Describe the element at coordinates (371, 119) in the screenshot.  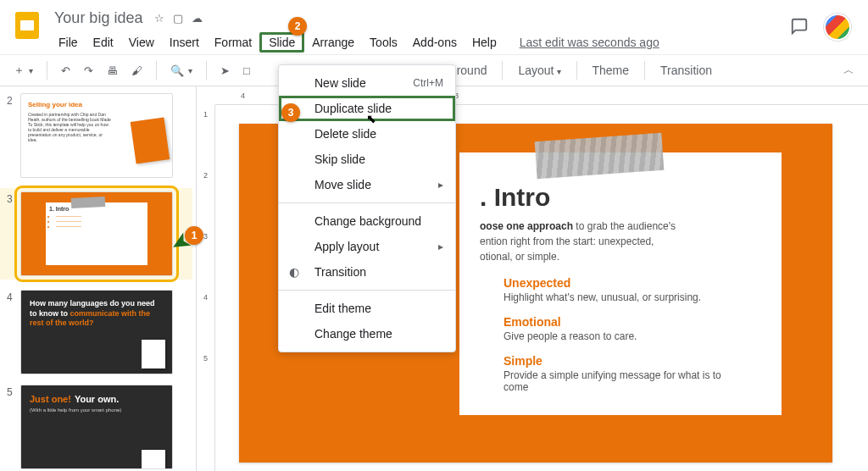
I see `cursor-icon: ⬉` at that location.